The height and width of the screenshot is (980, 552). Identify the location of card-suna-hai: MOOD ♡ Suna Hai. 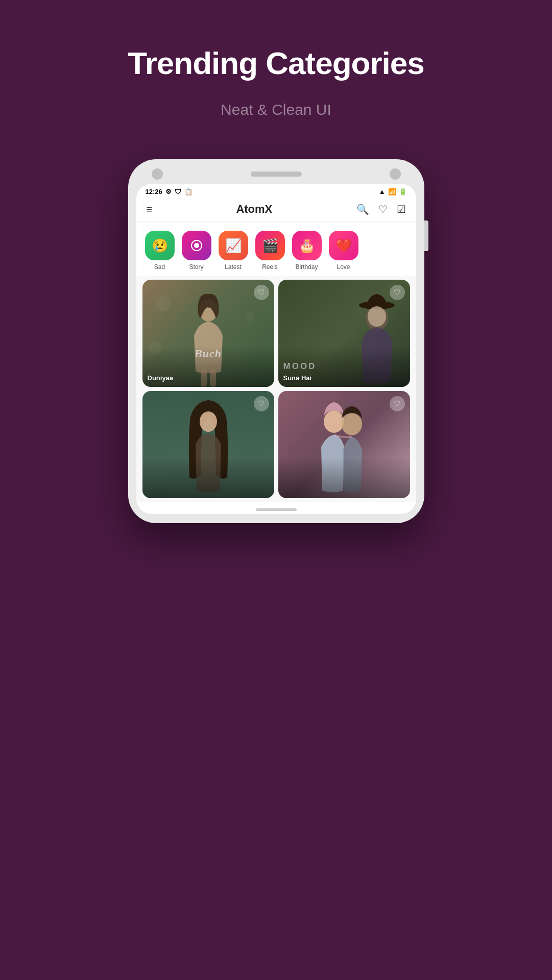
(344, 333).